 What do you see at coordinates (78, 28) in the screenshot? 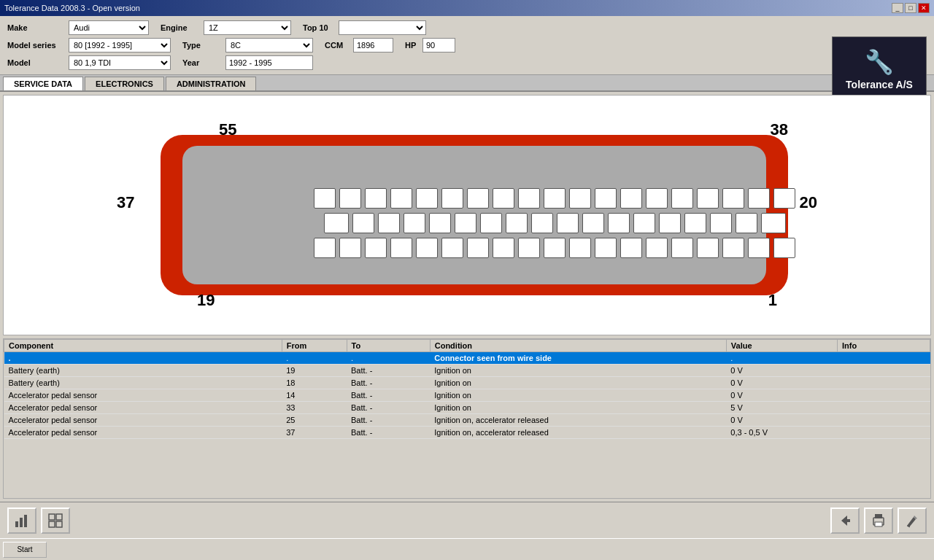
I see `make-group: Make Audi` at bounding box center [78, 28].